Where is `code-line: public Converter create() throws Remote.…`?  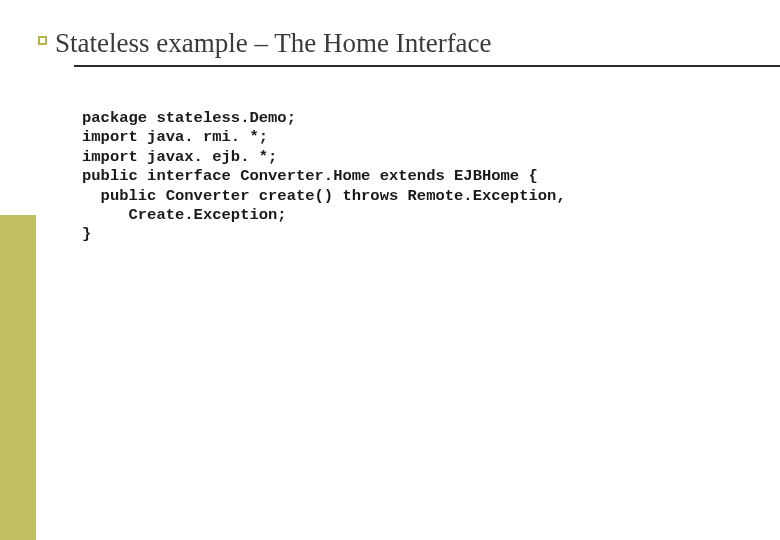 code-line: public Converter create() throws Remote.… is located at coordinates (431, 196).